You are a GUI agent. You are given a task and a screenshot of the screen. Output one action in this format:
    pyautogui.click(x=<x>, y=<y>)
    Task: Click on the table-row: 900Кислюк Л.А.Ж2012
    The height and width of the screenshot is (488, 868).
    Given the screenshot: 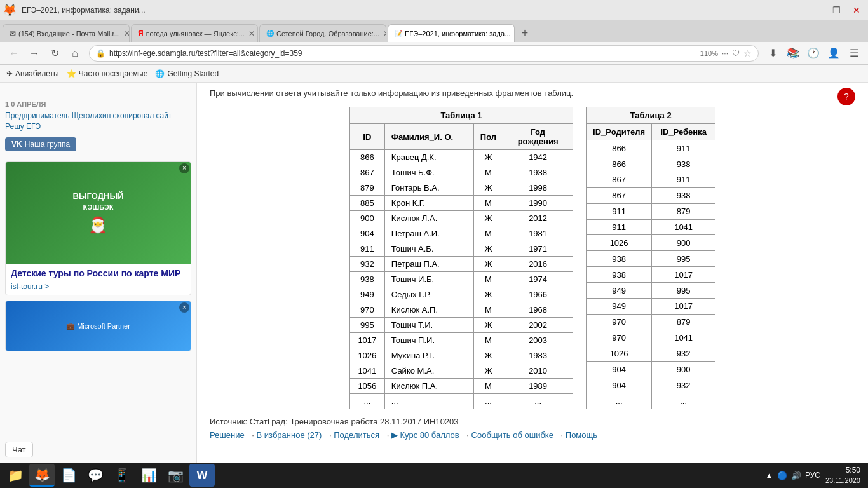 What is the action you would take?
    pyautogui.click(x=461, y=219)
    